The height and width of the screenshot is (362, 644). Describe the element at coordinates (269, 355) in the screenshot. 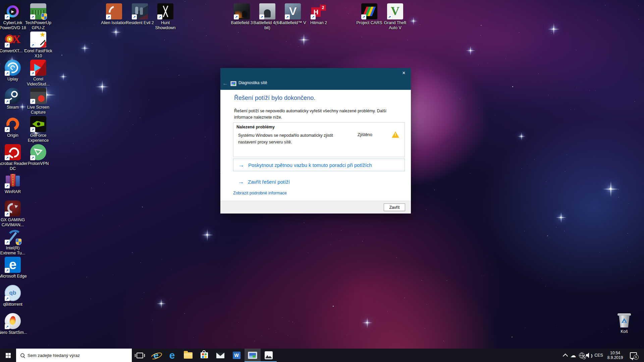

I see `photos-icon` at that location.